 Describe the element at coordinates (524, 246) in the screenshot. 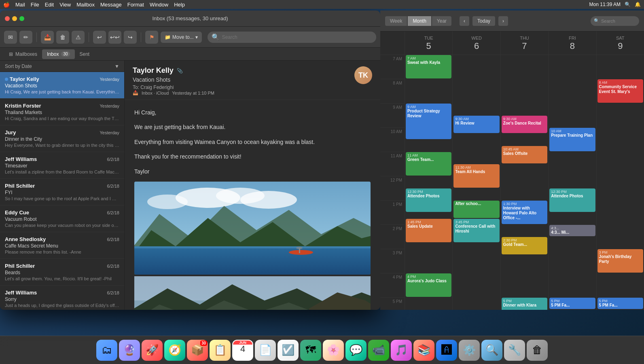

I see `calendar-event: 2:30 PMGold Team...` at that location.